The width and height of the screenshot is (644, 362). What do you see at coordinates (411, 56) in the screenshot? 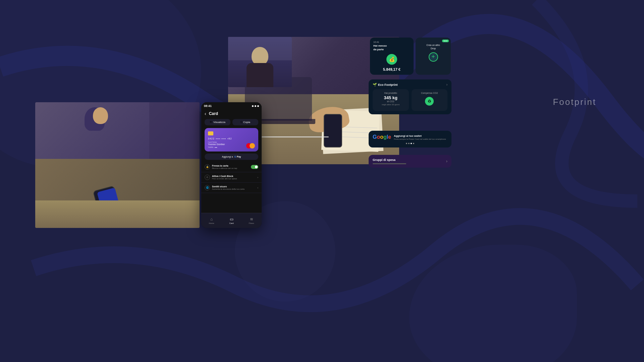
I see `savings-section: 10:41 Hai messo da parte 💰 5.849,17 € NE…` at bounding box center [411, 56].